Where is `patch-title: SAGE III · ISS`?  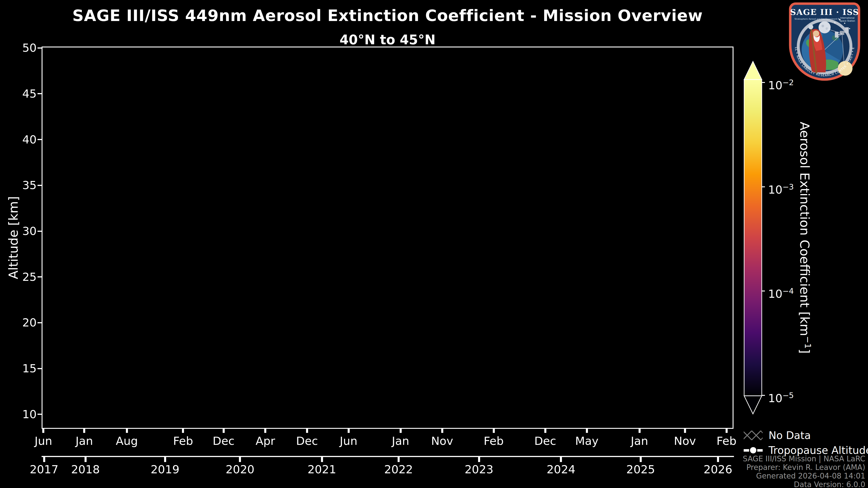 patch-title: SAGE III · ISS is located at coordinates (825, 12).